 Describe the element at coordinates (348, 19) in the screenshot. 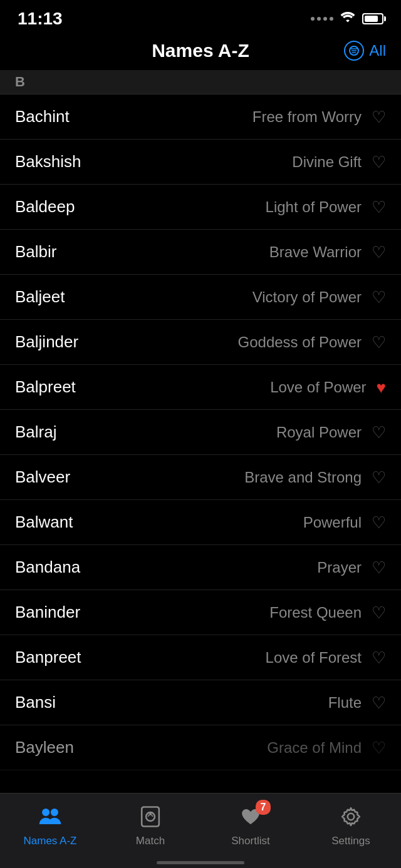

I see `wifi-icon` at that location.